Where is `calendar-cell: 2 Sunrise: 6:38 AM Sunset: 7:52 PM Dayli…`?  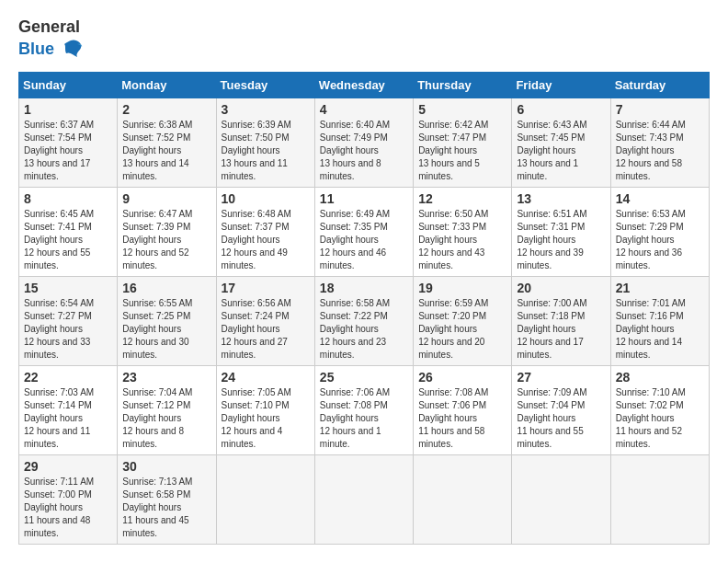 calendar-cell: 2 Sunrise: 6:38 AM Sunset: 7:52 PM Dayli… is located at coordinates (167, 142).